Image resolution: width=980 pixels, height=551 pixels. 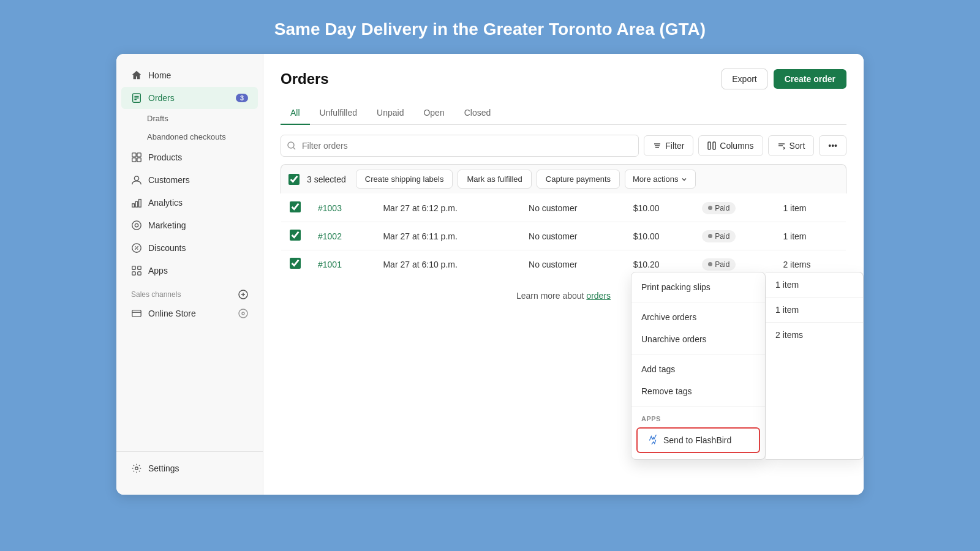 What do you see at coordinates (330, 264) in the screenshot?
I see `order-number: #1001` at bounding box center [330, 264].